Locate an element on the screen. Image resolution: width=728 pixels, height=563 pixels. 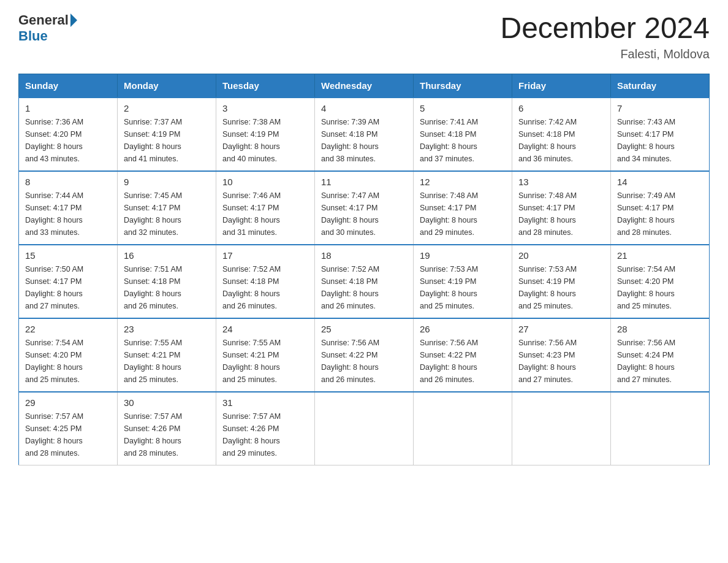
day-info: Sunrise: 7:46 AM Sunset: 4:17 PM Dayligh… is located at coordinates (265, 214).